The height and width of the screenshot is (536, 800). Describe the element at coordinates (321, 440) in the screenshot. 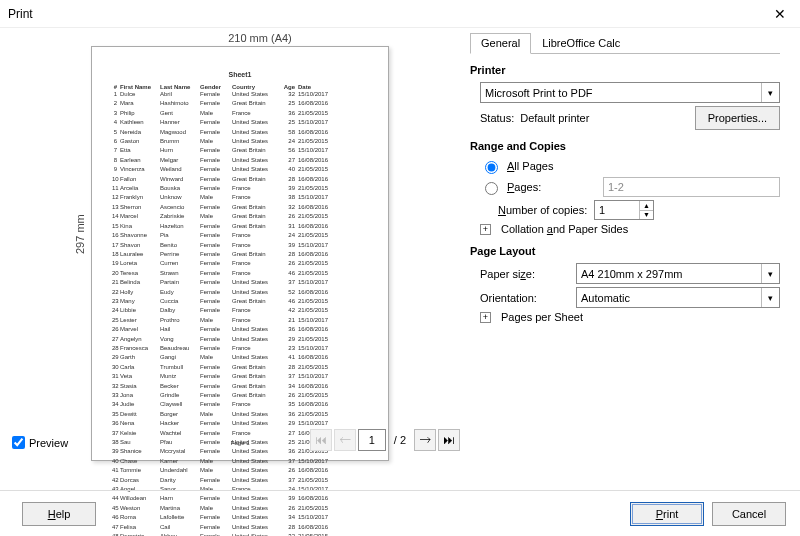

I see `first-page-button: ⏮` at that location.